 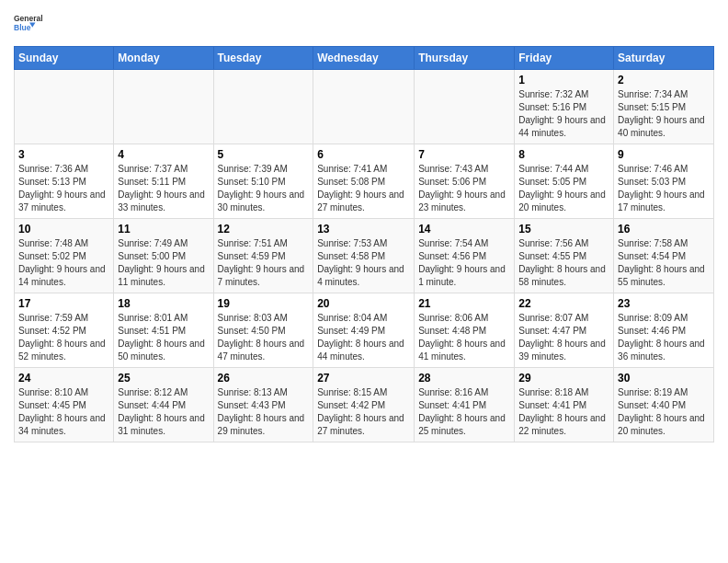 What do you see at coordinates (264, 338) in the screenshot?
I see `day-info: Sunrise: 8:03 AM Sunset: 4:50 PM Dayligh…` at bounding box center [264, 338].